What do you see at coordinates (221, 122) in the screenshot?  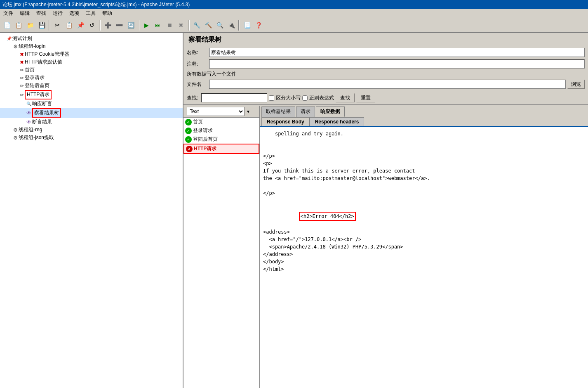 I see `result-item-homepage: ✓ 首页` at bounding box center [221, 122].